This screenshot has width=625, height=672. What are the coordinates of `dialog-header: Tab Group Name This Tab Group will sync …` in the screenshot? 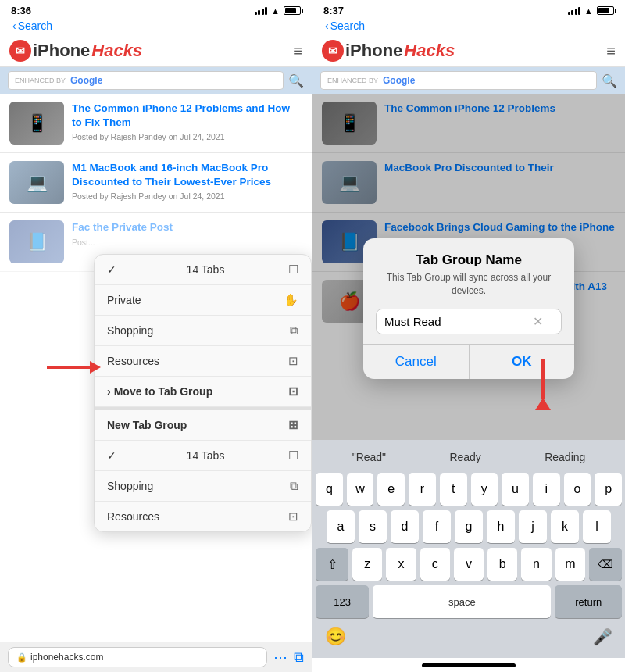 It's located at (469, 271).